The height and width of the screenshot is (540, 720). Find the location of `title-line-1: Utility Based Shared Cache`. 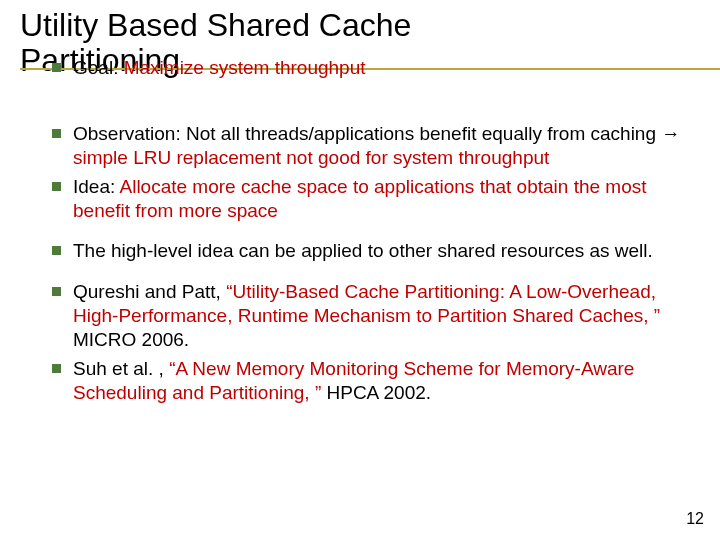

title-line-1: Utility Based Shared Cache is located at coordinates (360, 26).